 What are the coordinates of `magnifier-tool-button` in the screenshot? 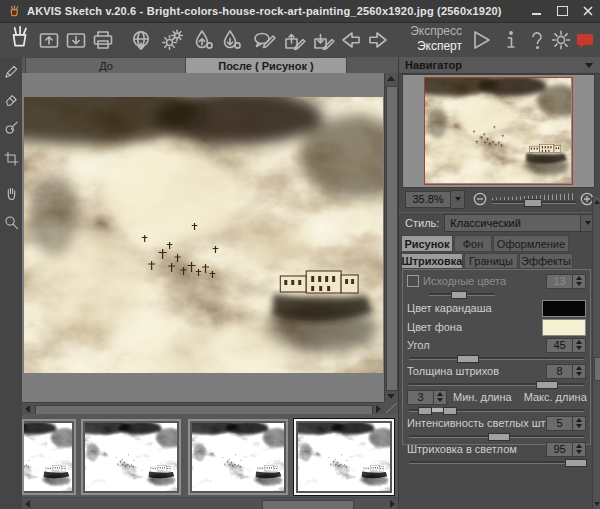 It's located at (11, 222).